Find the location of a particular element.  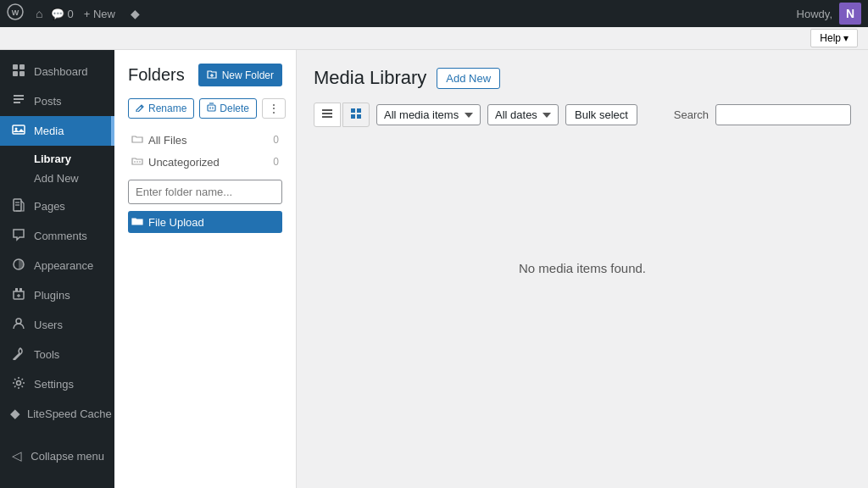

sidebar-item-posts: Posts is located at coordinates (58, 102).